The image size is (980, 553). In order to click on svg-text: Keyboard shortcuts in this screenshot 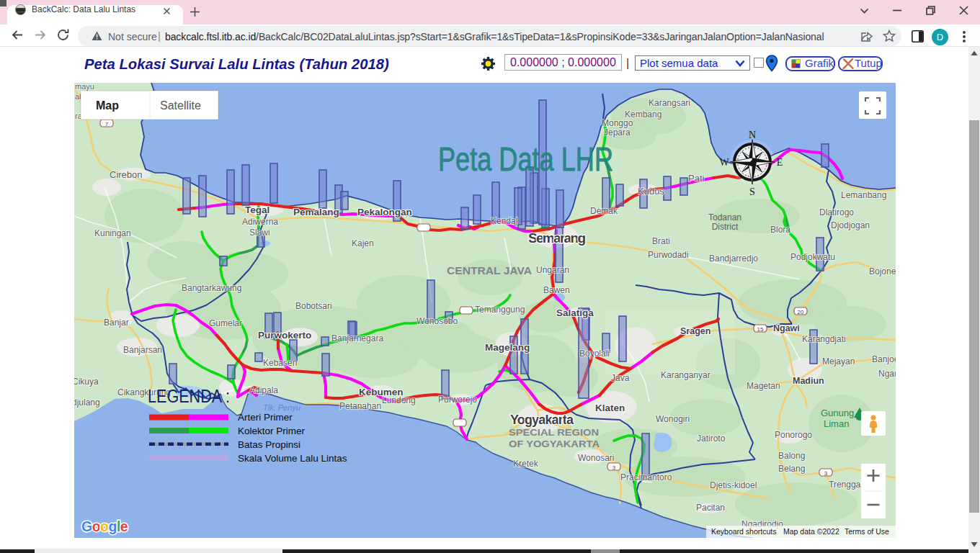, I will do `click(744, 531)`.